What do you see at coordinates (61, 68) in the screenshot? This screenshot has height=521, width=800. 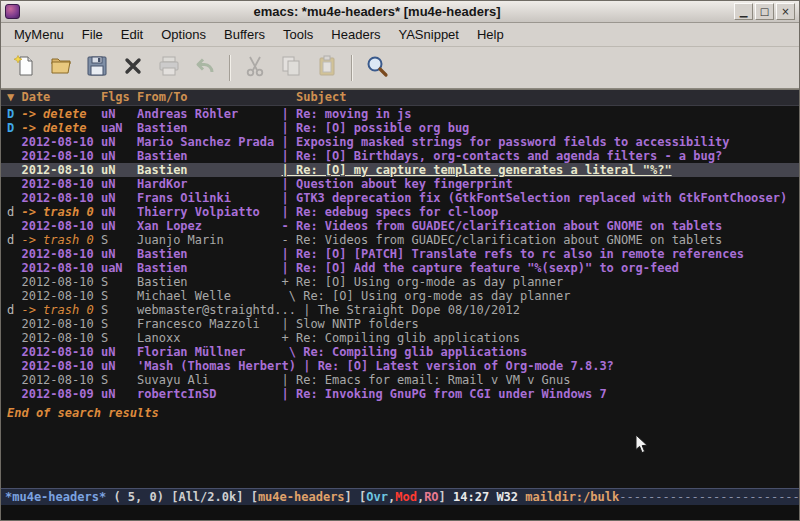 I see `open-file-button` at bounding box center [61, 68].